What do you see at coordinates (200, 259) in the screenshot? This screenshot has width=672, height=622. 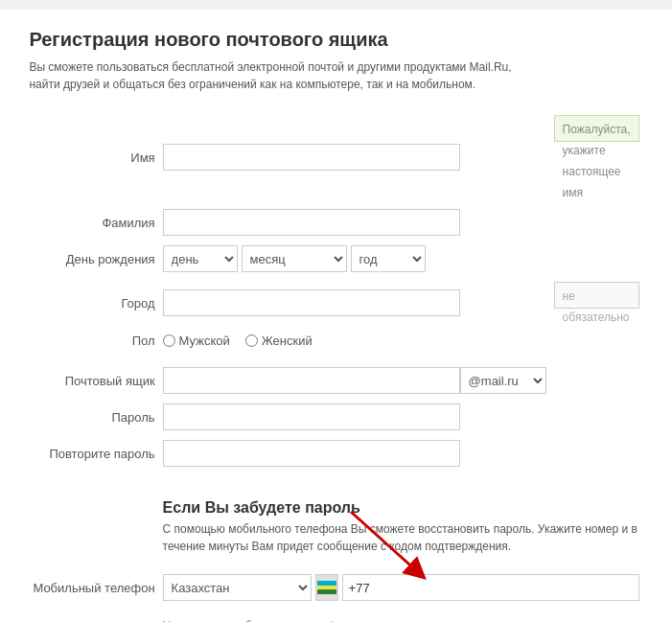 I see `day-select: день 12345 678910 1112131415 1617181920 …` at bounding box center [200, 259].